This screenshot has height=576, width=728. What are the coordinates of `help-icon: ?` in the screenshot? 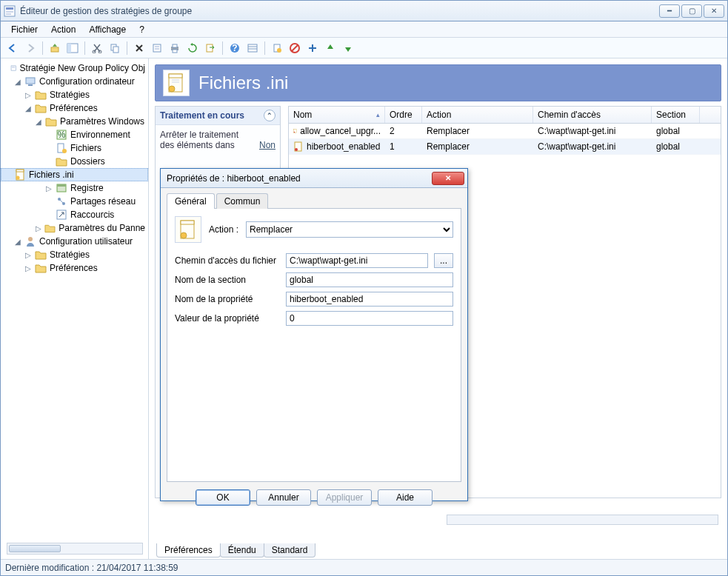 It's located at (235, 48).